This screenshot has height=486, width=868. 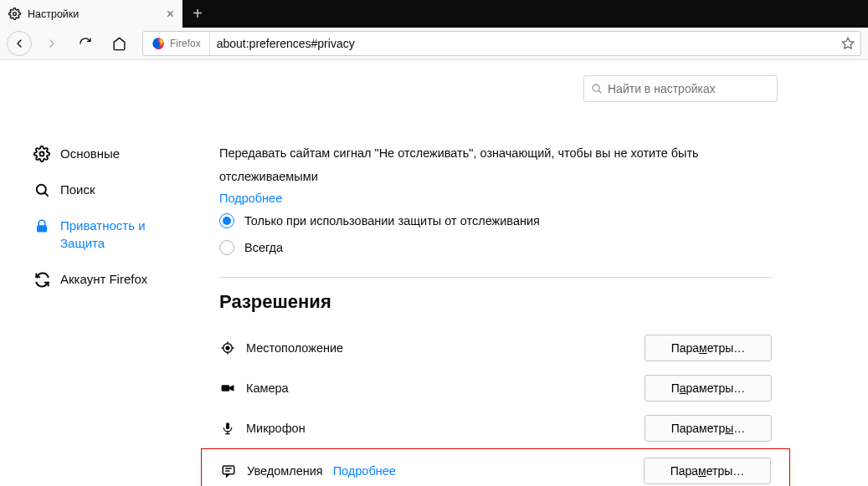 I want to click on dnt-description: Передавать сайтам сигнал "Не отслеживать…, so click(x=496, y=166).